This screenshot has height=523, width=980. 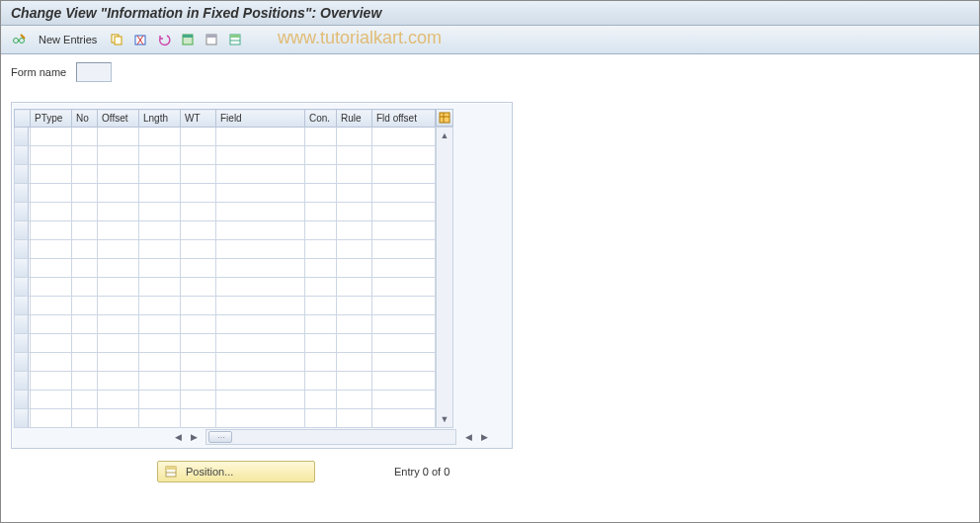 What do you see at coordinates (194, 437) in the screenshot?
I see `scroll-right-button: ▶` at bounding box center [194, 437].